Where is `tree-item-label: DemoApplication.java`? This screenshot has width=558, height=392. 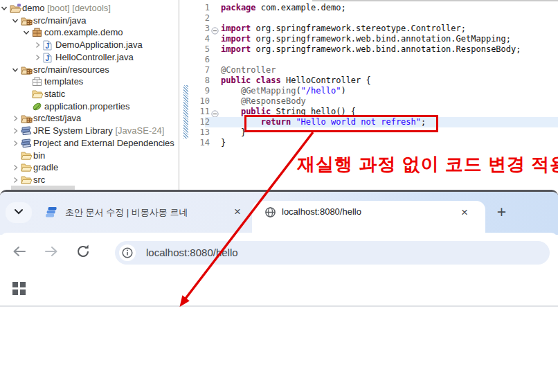 tree-item-label: DemoApplication.java is located at coordinates (99, 45).